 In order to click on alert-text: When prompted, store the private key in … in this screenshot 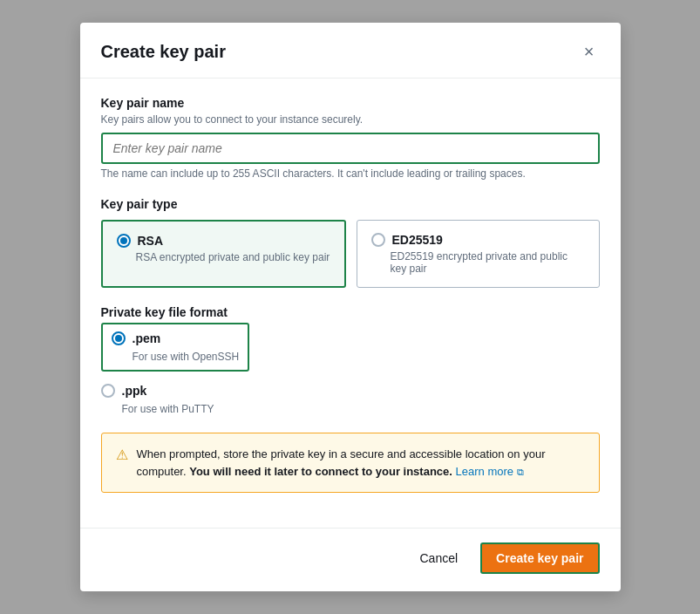, I will do `click(361, 462)`.